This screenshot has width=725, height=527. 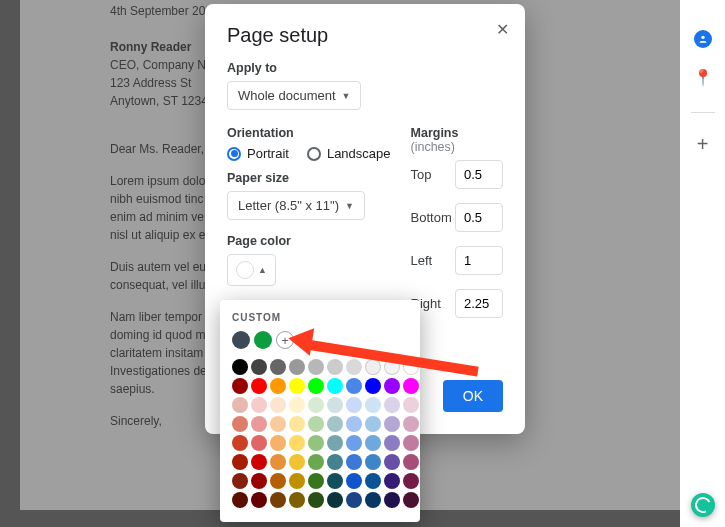 What do you see at coordinates (285, 340) in the screenshot?
I see `add-custom-color-button: +` at bounding box center [285, 340].